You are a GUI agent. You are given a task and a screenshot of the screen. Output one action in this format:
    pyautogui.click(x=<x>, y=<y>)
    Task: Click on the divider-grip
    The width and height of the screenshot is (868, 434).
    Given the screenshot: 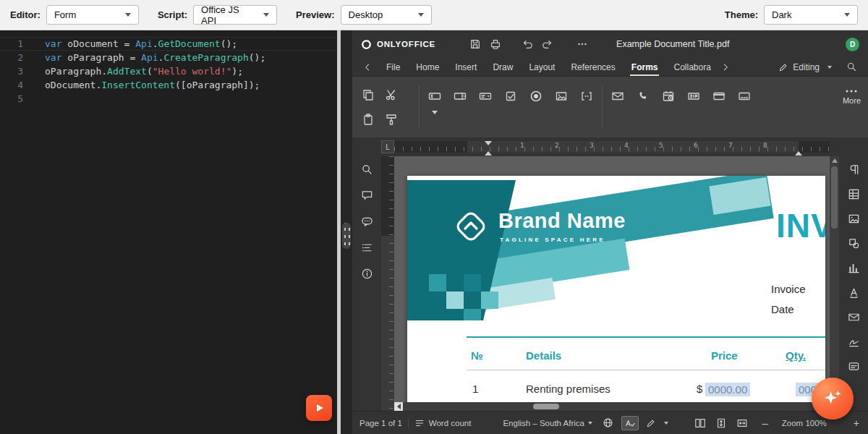 What is the action you would take?
    pyautogui.click(x=346, y=236)
    